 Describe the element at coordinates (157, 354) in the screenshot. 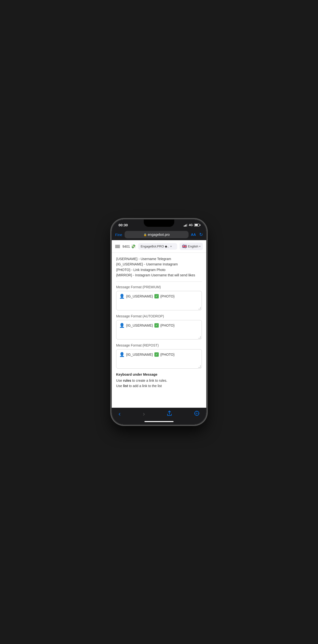

I see `repost-check-icon: ✓` at that location.